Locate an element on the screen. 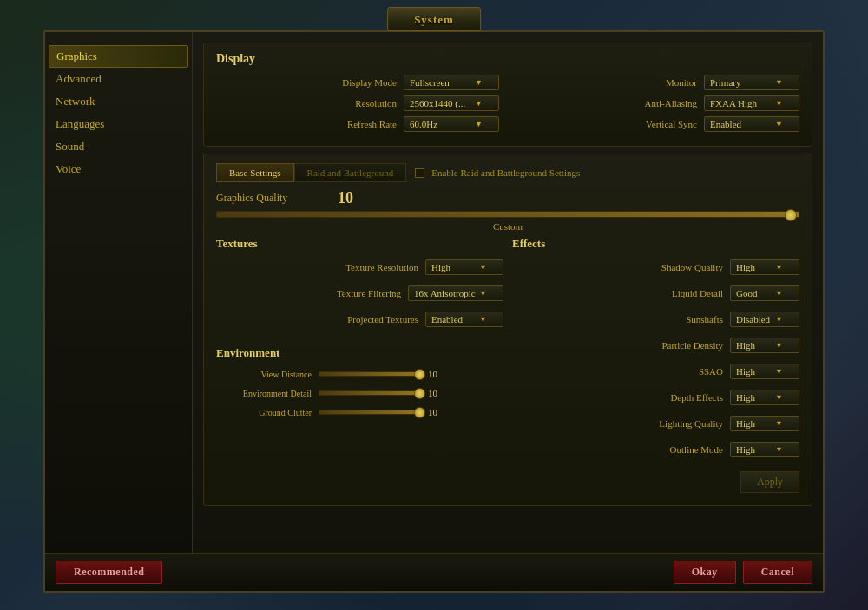 This screenshot has height=610, width=868. sidebar-item-voice: Voice is located at coordinates (118, 169).